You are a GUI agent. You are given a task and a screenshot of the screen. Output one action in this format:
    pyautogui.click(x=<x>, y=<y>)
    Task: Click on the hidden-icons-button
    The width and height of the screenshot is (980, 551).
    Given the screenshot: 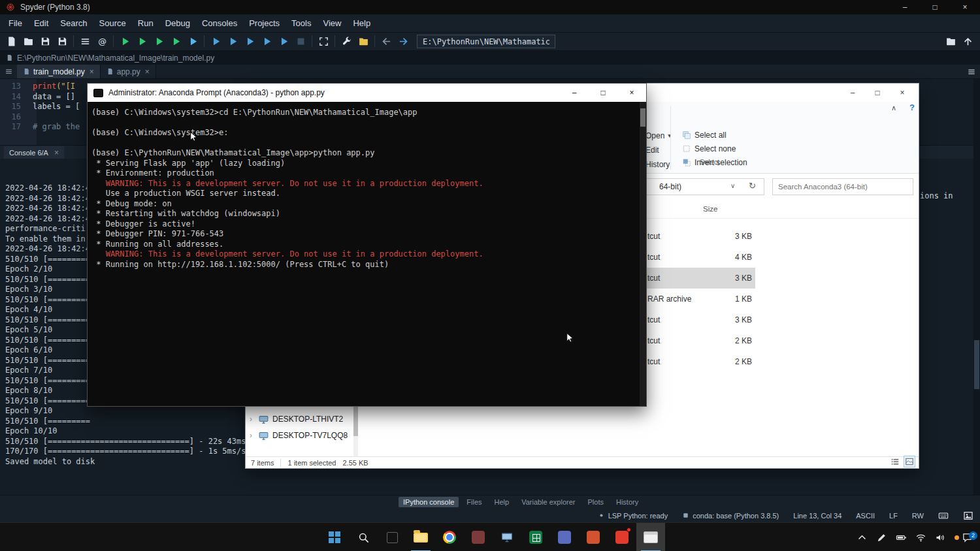 What is the action you would take?
    pyautogui.click(x=862, y=538)
    